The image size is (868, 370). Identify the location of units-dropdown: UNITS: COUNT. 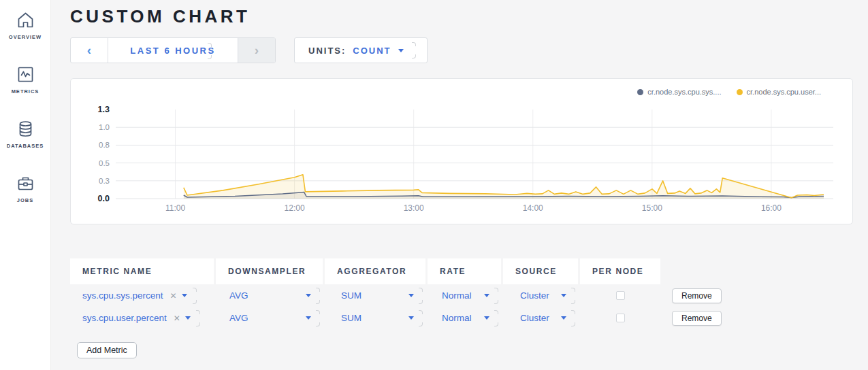
(361, 50).